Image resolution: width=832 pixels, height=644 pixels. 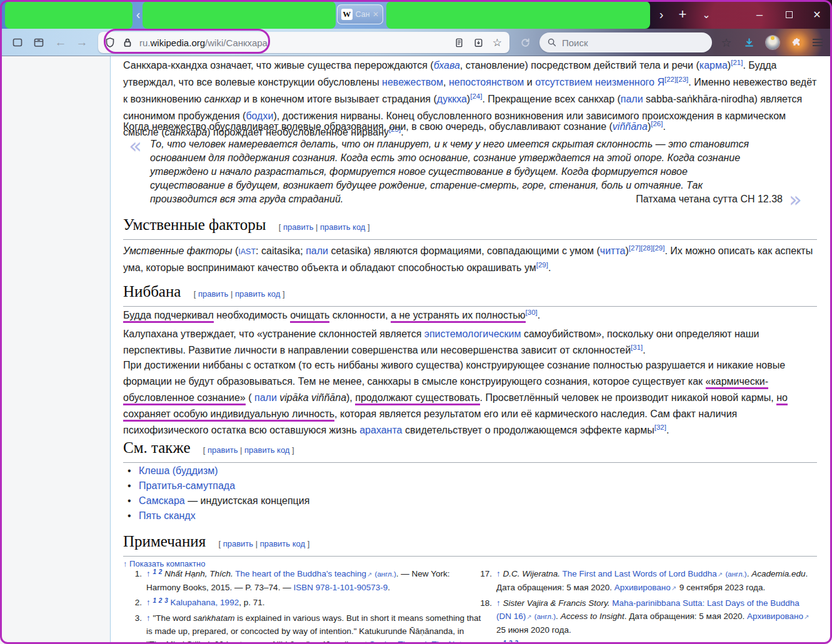 What do you see at coordinates (219, 501) in the screenshot?
I see `see-also-item-samskara: Самскара — индуистская концепция` at bounding box center [219, 501].